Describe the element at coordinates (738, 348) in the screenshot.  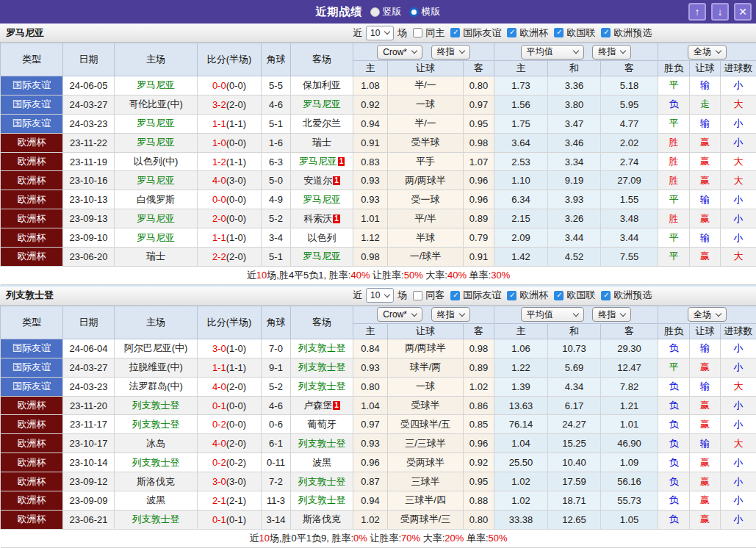
I see `result-goals: 小` at that location.